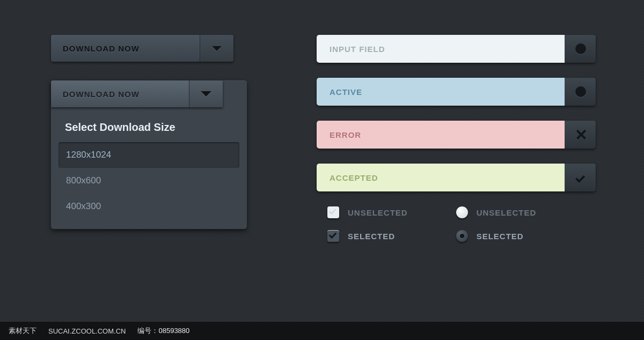  Describe the element at coordinates (217, 48) in the screenshot. I see `download-button-1-caret` at that location.